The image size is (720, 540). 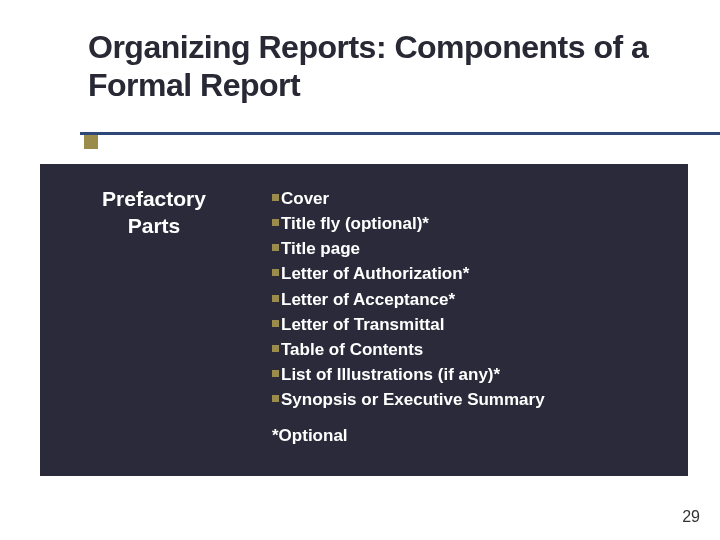 I want to click on item-text: Letter of Acceptance*, so click(x=368, y=300).